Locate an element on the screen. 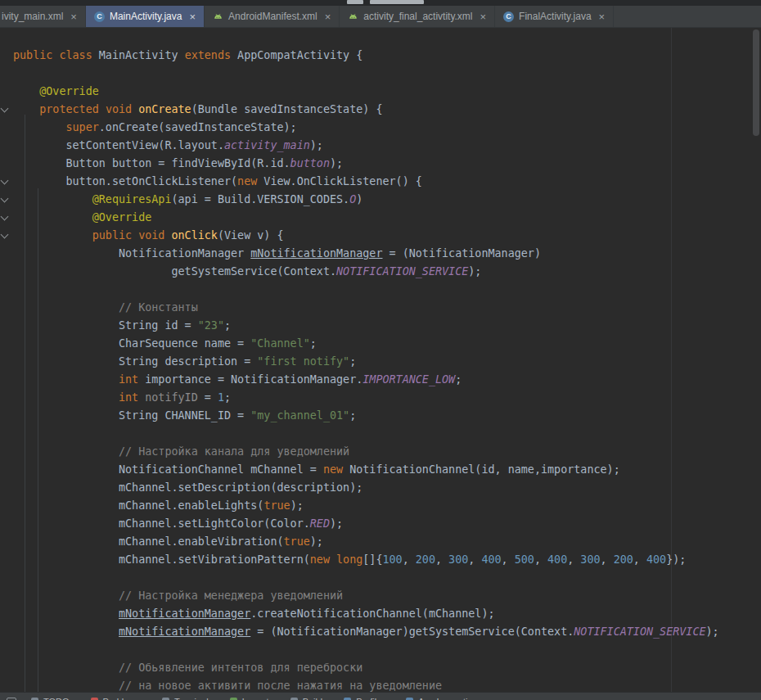  code-token: = is located at coordinates (208, 398).